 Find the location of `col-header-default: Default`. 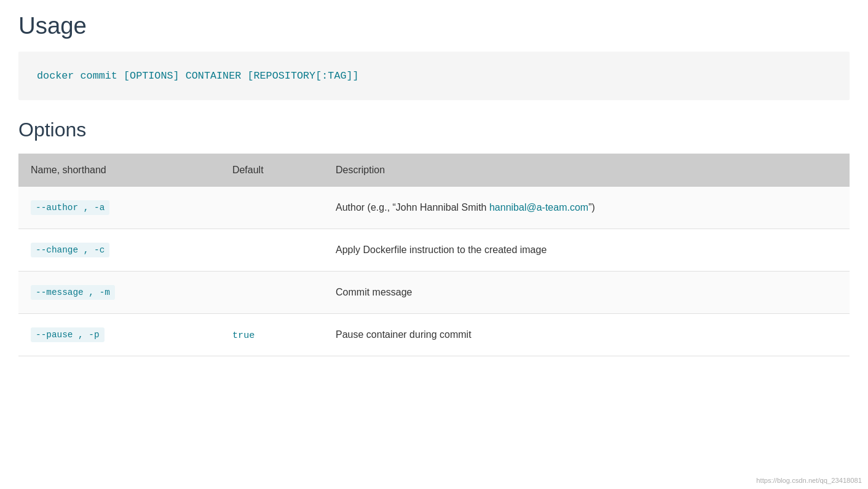

col-header-default: Default is located at coordinates (272, 170).